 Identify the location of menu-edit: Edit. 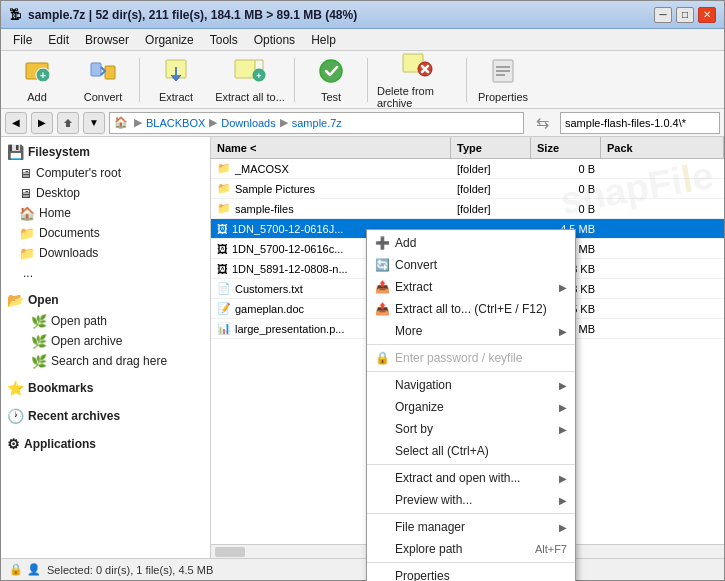
(58, 40).